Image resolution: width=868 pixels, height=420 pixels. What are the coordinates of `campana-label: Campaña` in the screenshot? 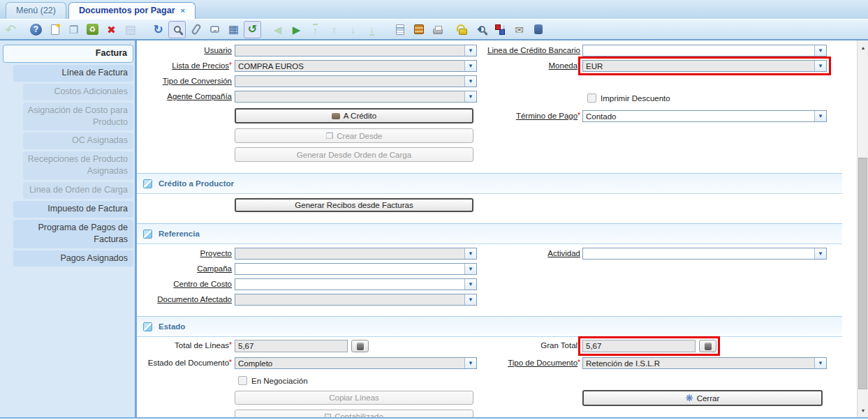 It's located at (184, 269).